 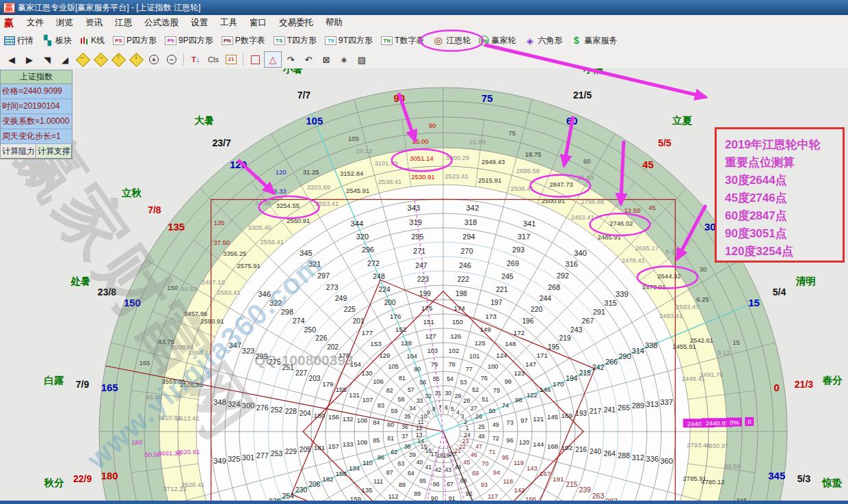 I want to click on toolbar-item-9p-square: P99P四方形, so click(x=189, y=41).